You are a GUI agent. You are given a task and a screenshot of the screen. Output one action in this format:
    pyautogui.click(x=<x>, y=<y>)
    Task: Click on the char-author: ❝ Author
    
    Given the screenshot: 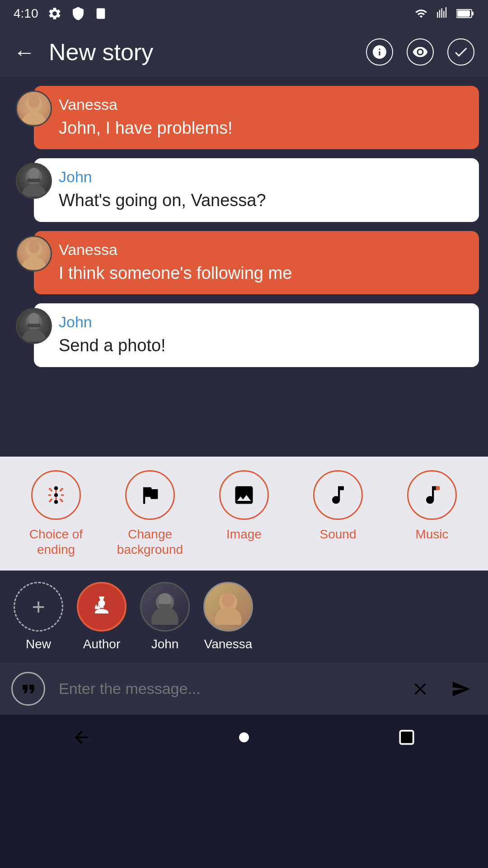 What is the action you would take?
    pyautogui.click(x=102, y=617)
    